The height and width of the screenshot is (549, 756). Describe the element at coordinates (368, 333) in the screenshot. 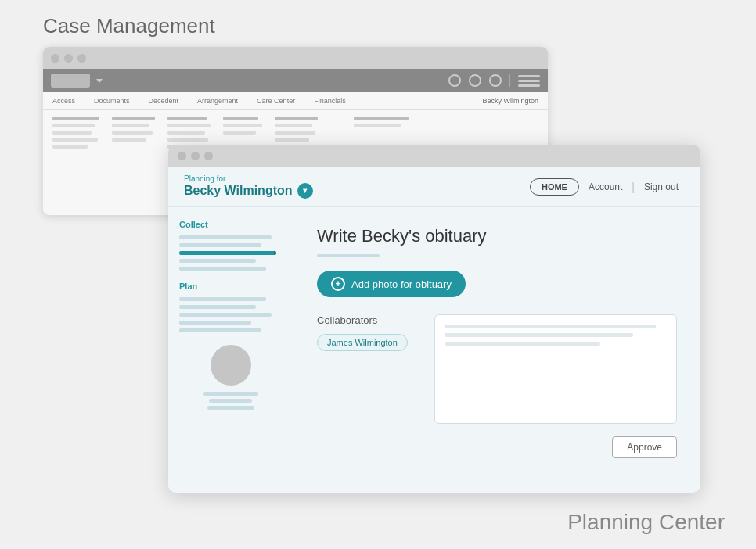

I see `collaborators-left: Collaborators James Wilmington` at that location.